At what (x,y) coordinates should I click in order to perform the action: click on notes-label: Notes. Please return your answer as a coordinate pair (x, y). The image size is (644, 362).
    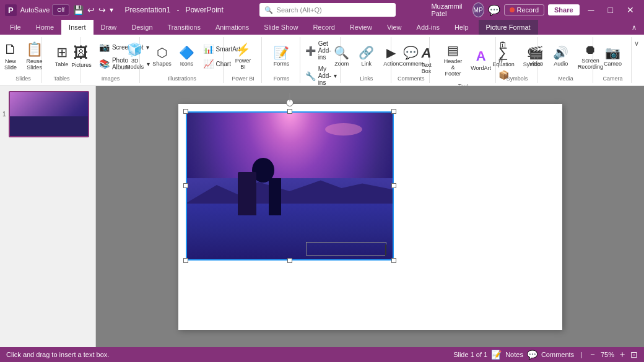
    Looking at the image, I should click on (514, 355).